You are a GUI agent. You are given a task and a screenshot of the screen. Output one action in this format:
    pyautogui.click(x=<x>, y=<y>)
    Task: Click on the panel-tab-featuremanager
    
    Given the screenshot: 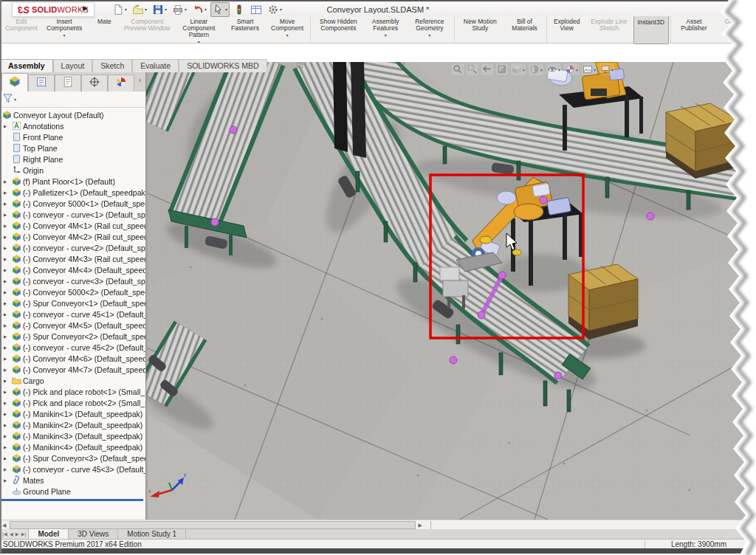 What is the action you would take?
    pyautogui.click(x=15, y=83)
    